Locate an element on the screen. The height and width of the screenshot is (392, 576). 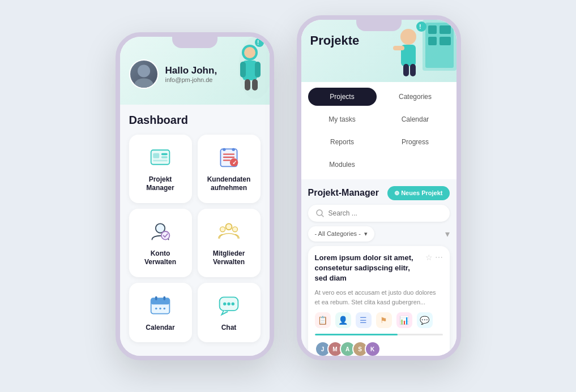
chat-icon is located at coordinates (229, 305).